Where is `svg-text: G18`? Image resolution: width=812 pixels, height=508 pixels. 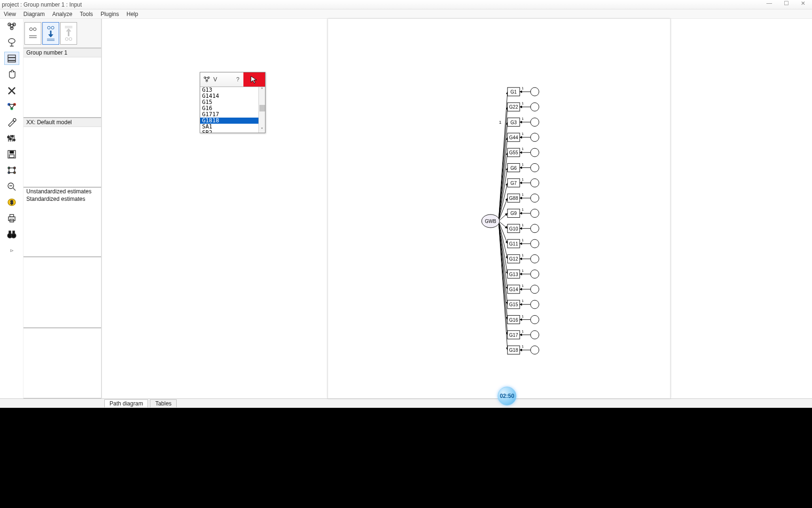 svg-text: G18 is located at coordinates (514, 350).